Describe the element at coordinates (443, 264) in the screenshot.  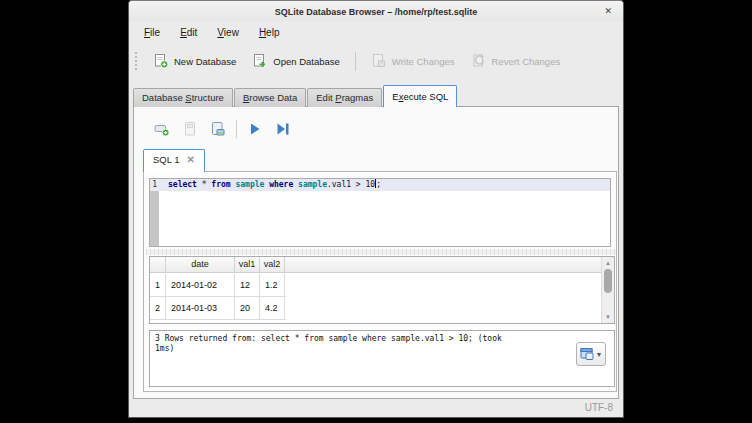
I see `results-header-filler` at that location.